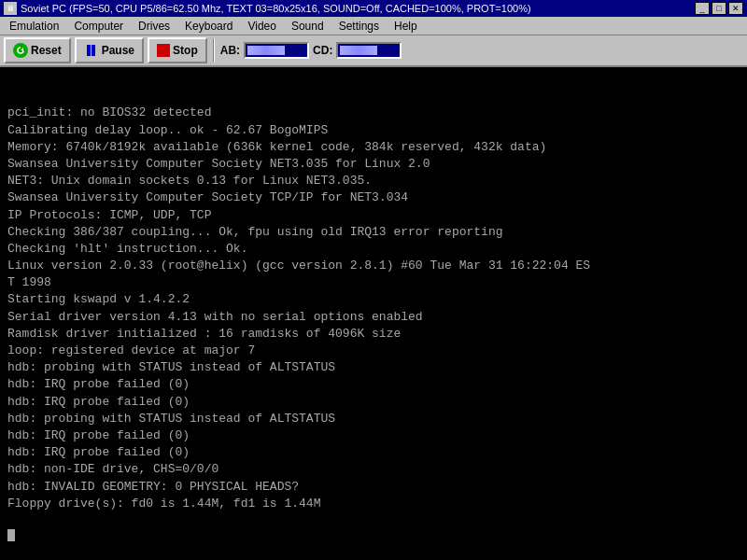 This screenshot has width=747, height=560. What do you see at coordinates (276, 50) in the screenshot?
I see `ab-drive-track` at bounding box center [276, 50].